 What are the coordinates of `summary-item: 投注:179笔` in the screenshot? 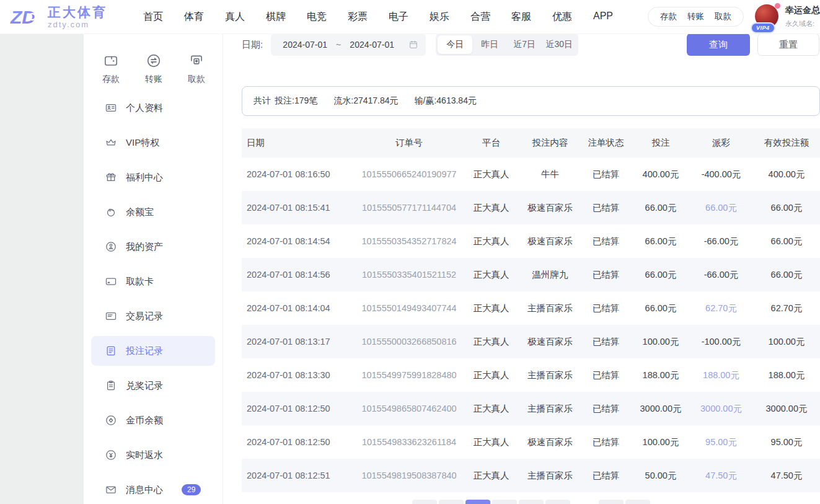 It's located at (296, 100).